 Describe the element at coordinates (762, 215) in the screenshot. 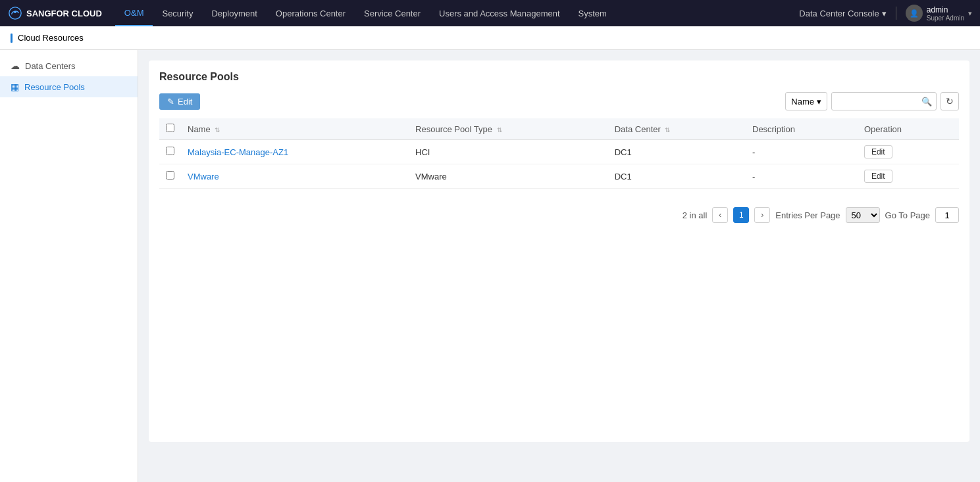

I see `next-page-button: ›` at that location.